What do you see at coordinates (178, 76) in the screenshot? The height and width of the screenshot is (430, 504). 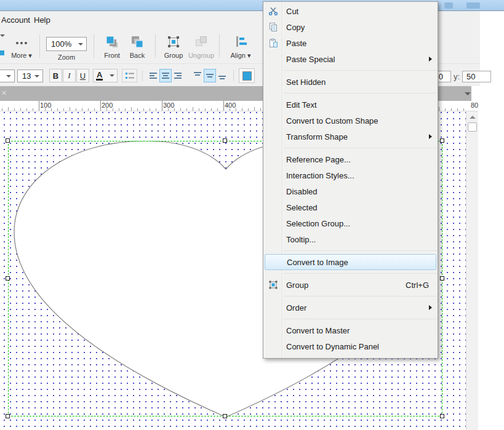 I see `align-right-button` at bounding box center [178, 76].